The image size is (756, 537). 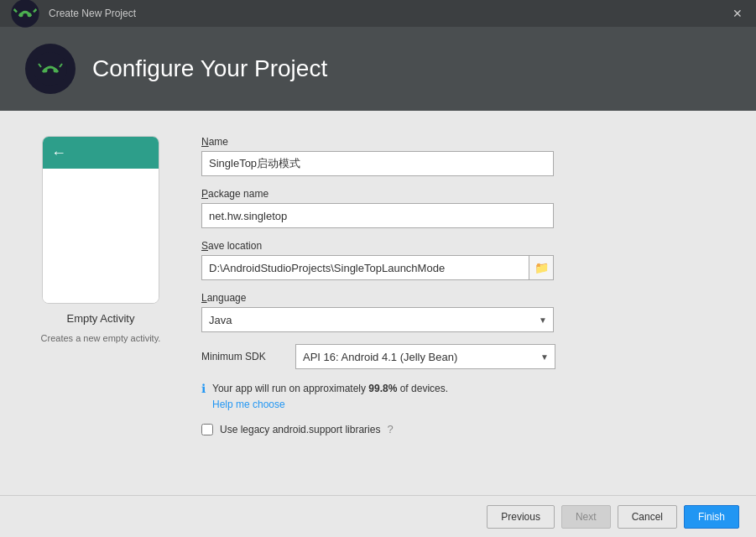 What do you see at coordinates (243, 357) in the screenshot?
I see `sdk-label: Minimum SDK` at bounding box center [243, 357].